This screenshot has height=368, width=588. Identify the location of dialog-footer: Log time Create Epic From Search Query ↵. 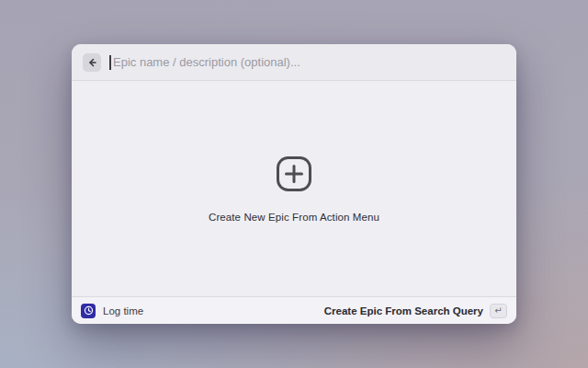
(294, 310).